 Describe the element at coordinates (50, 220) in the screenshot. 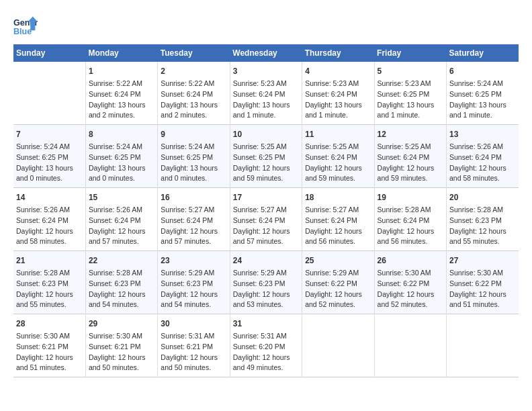

I see `calendar-cell: 14Sunrise: 5:26 AM Sunset: 6:24 PM Dayli…` at that location.